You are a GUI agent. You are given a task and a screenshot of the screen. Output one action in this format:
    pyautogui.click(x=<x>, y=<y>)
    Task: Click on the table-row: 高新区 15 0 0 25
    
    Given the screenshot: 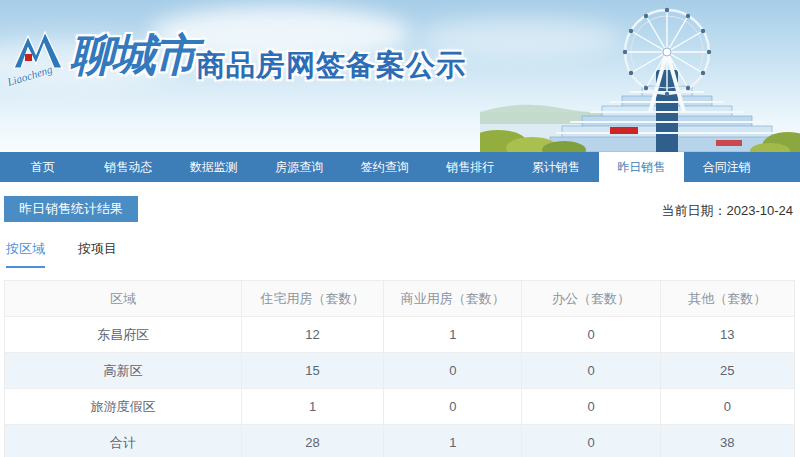 What is the action you would take?
    pyautogui.click(x=400, y=371)
    